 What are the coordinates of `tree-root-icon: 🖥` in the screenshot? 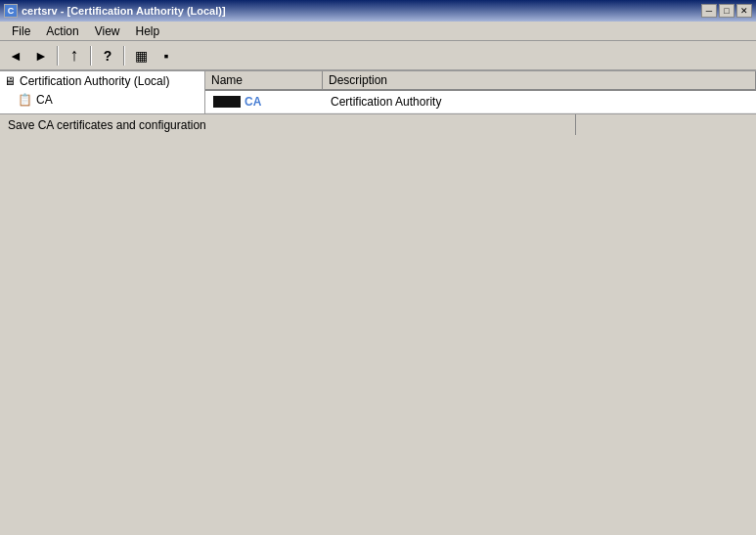 It's located at (10, 81).